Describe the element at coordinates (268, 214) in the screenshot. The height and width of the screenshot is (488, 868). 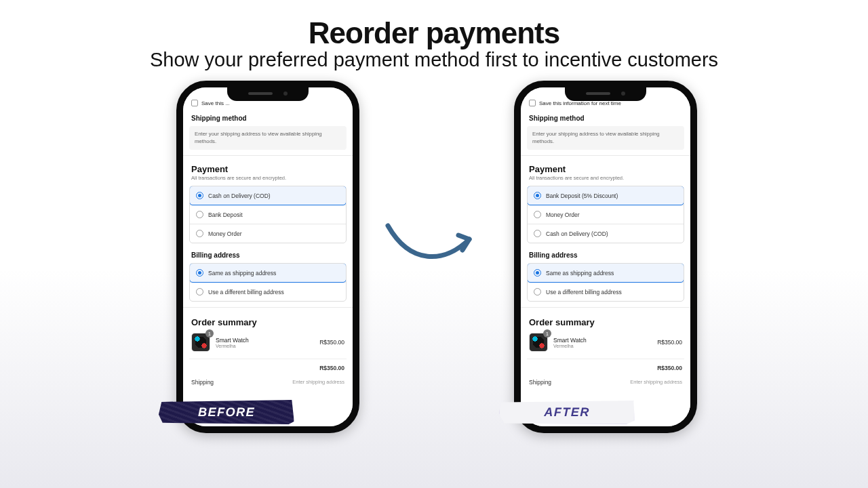
I see `payment-options: Cash on Delivery (COD) Bank Deposit Mone…` at that location.